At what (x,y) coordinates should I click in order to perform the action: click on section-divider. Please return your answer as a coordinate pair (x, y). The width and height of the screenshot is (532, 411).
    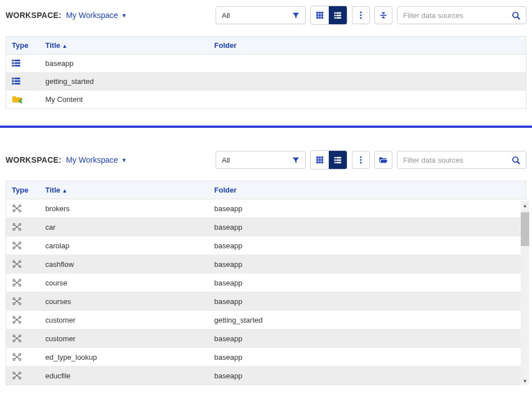
    Looking at the image, I should click on (266, 127).